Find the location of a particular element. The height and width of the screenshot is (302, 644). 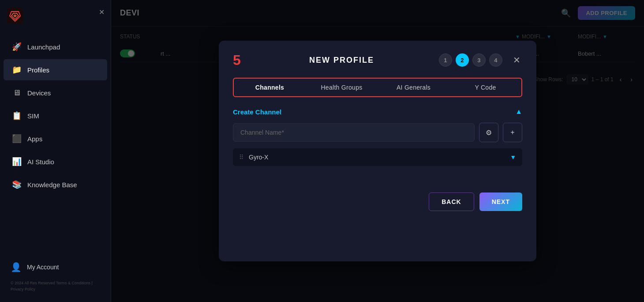

tab-channels: Channels is located at coordinates (270, 87).